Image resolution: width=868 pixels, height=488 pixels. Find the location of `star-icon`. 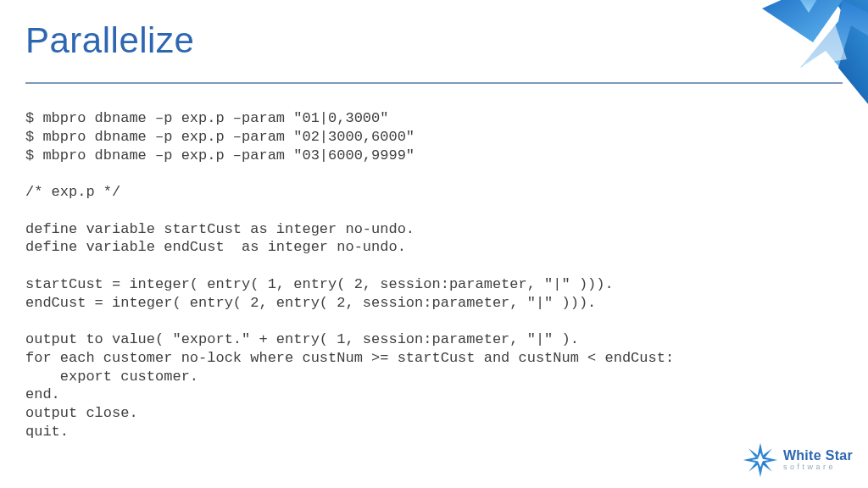

star-icon is located at coordinates (760, 460).